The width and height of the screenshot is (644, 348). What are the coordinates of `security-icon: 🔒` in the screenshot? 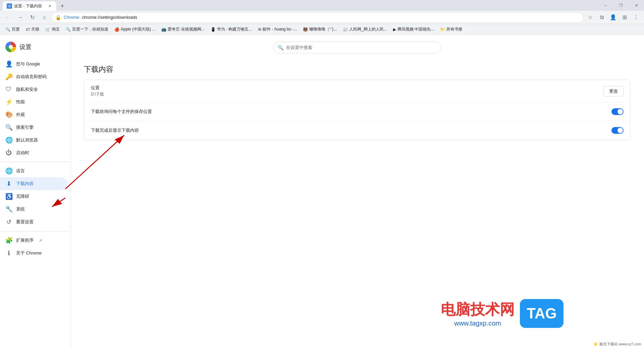 It's located at (58, 17).